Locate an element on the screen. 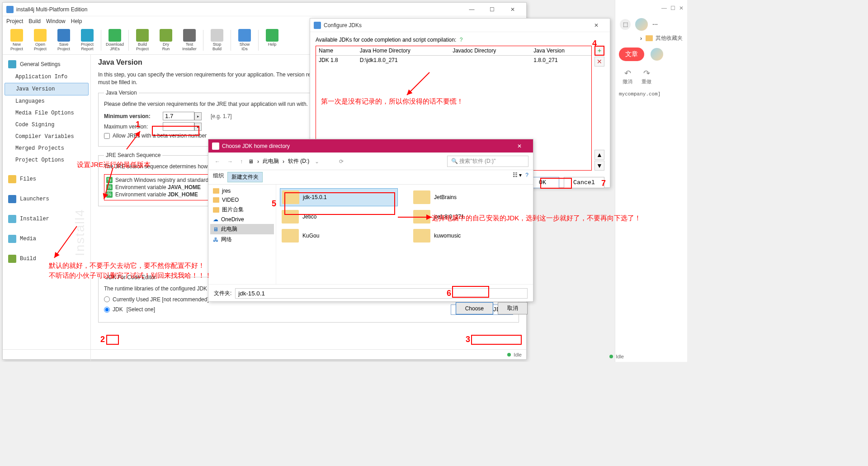 The image size is (868, 466). dlg-close-button: ✕ is located at coordinates (596, 25).